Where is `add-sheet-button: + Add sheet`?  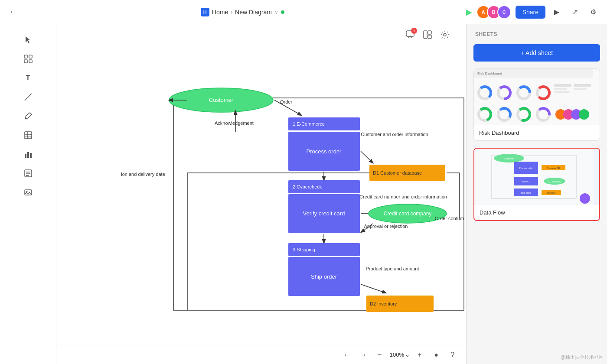 add-sheet-button: + Add sheet is located at coordinates (537, 53).